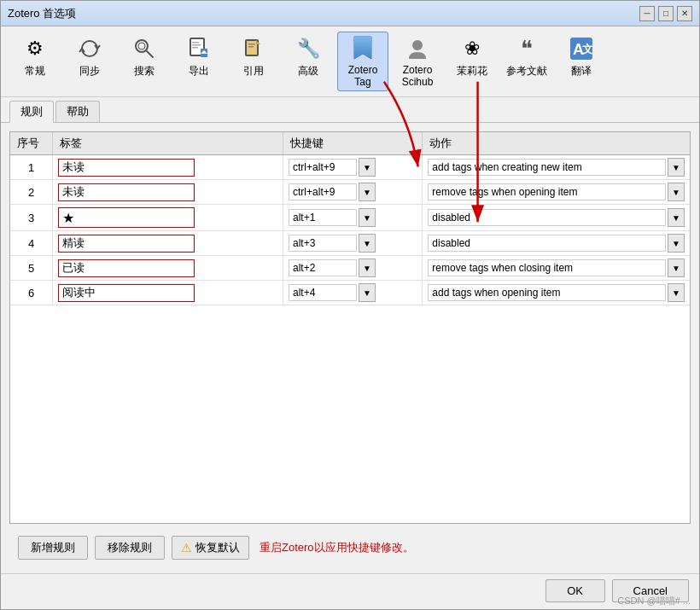 This screenshot has height=610, width=700. I want to click on cell-action-4: add tags when creating new itemremove ta…, so click(557, 268).